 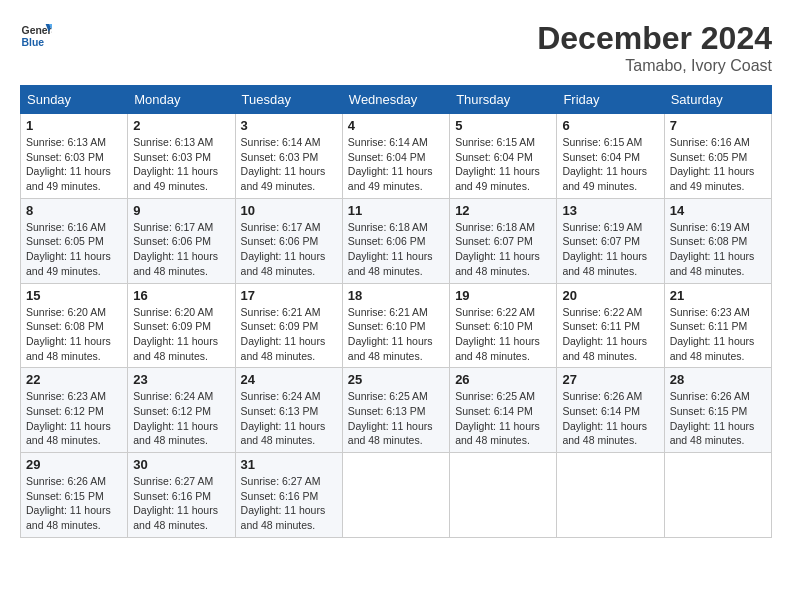 What do you see at coordinates (718, 126) in the screenshot?
I see `day-number: 7` at bounding box center [718, 126].